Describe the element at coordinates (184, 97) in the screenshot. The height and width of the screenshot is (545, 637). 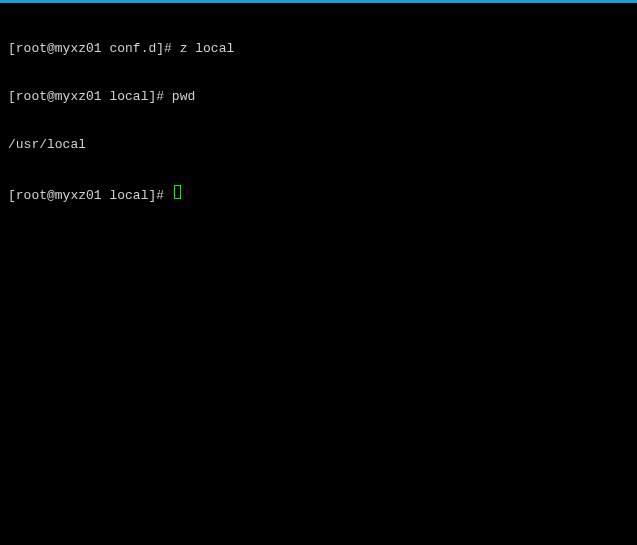
I see `command-text: pwd` at that location.